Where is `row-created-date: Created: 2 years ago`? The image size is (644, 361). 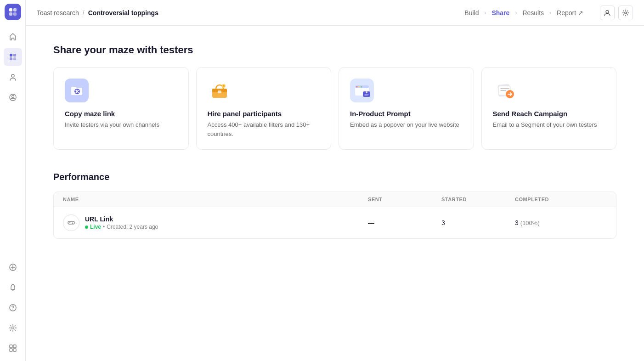
row-created-date: Created: 2 years ago is located at coordinates (132, 227).